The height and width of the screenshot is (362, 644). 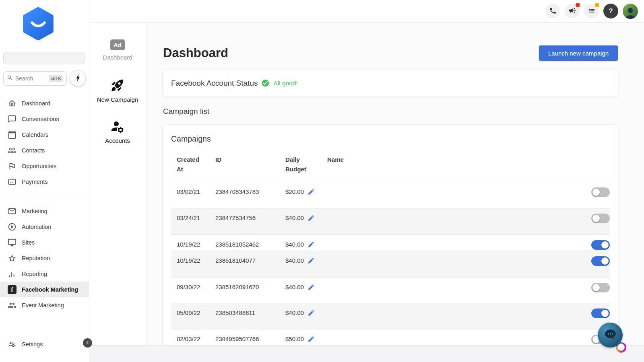 What do you see at coordinates (12, 227) in the screenshot?
I see `play-circle-icon` at bounding box center [12, 227].